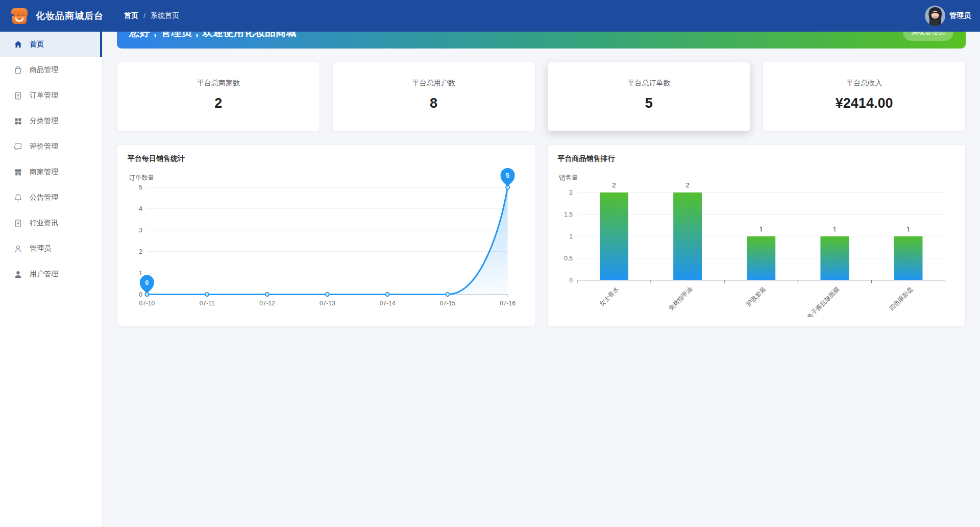 The width and height of the screenshot is (980, 527). Describe the element at coordinates (147, 303) in the screenshot. I see `svg-text: 07-10` at that location.